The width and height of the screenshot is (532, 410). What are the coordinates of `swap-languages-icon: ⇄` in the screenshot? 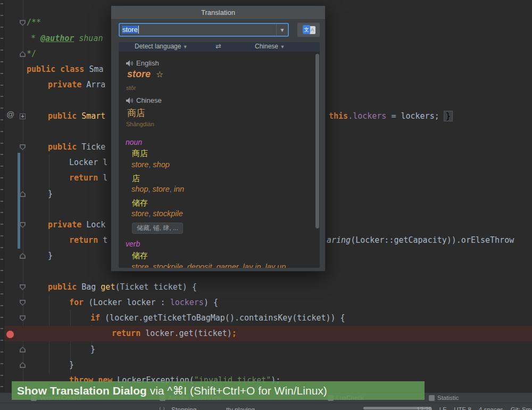 It's located at (218, 46).